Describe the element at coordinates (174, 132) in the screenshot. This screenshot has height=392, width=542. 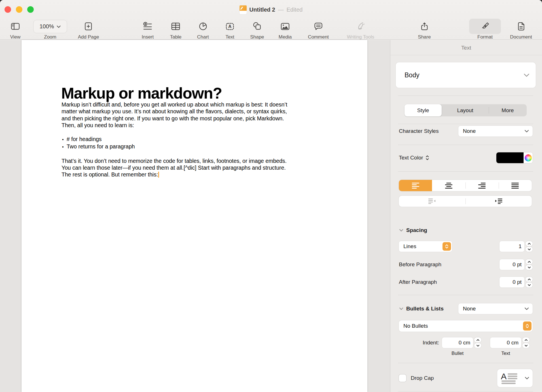
I see `blank-line` at that location.